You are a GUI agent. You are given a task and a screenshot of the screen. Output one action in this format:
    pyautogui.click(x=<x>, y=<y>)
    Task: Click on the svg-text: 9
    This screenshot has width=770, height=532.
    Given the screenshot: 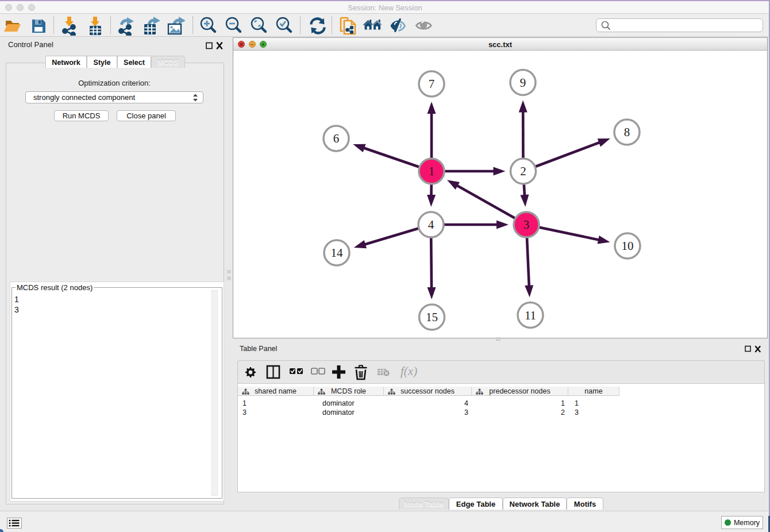 What is the action you would take?
    pyautogui.click(x=523, y=83)
    